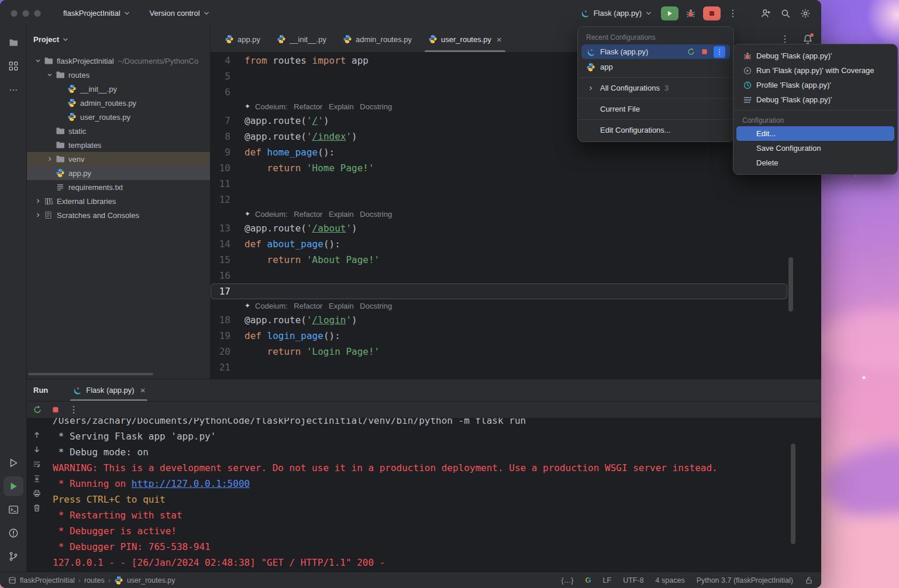  Describe the element at coordinates (499, 260) in the screenshot. I see `code-line-15: 15 return 'About Page!'` at that location.